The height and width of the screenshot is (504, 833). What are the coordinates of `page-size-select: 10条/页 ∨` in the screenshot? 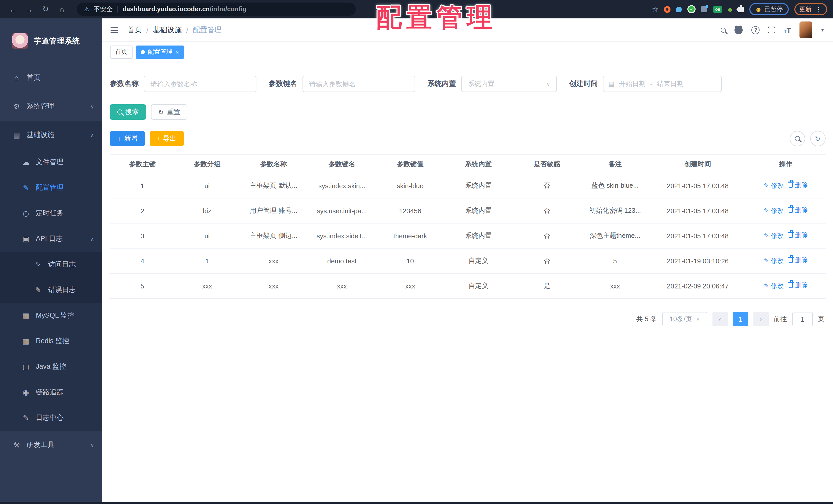 It's located at (685, 319).